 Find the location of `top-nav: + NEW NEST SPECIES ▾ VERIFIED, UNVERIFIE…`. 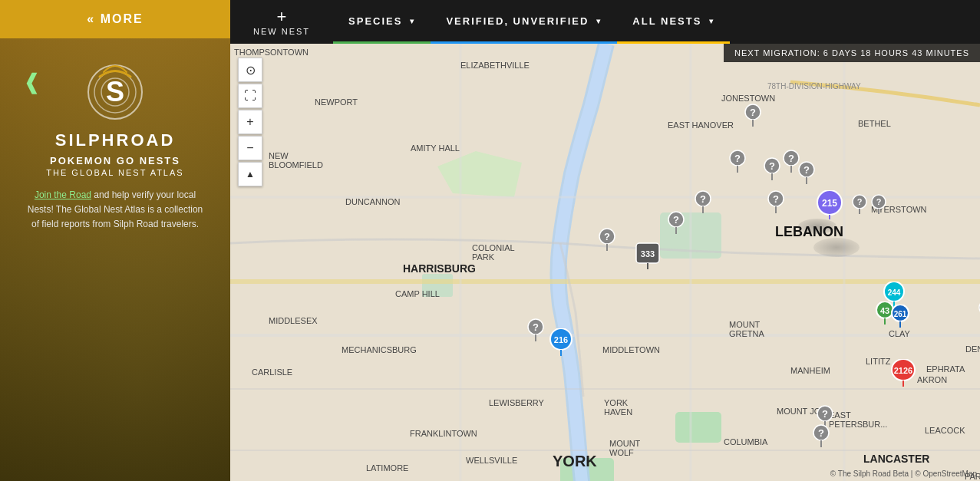

top-nav: + NEW NEST SPECIES ▾ VERIFIED, UNVERIFIE… is located at coordinates (605, 21).